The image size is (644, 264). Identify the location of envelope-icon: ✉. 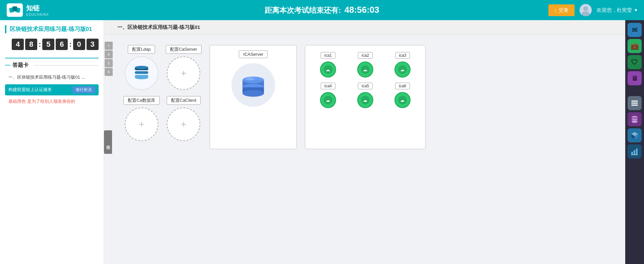
(635, 30).